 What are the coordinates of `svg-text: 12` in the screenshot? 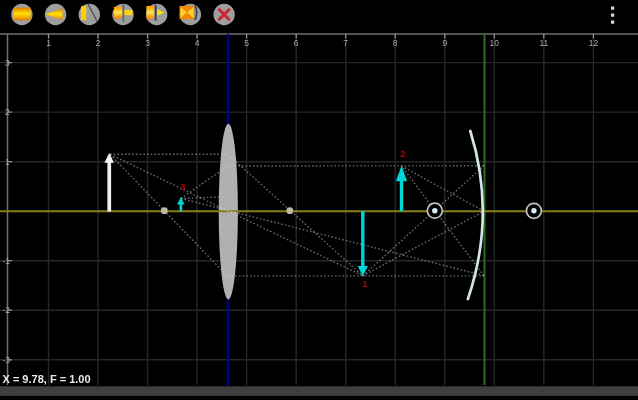 It's located at (594, 43).